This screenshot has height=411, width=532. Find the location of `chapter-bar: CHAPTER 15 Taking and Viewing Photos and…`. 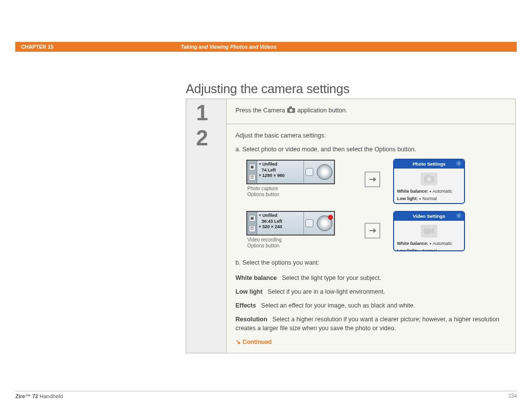

chapter-bar: CHAPTER 15 Taking and Viewing Photos and… is located at coordinates (266, 47).